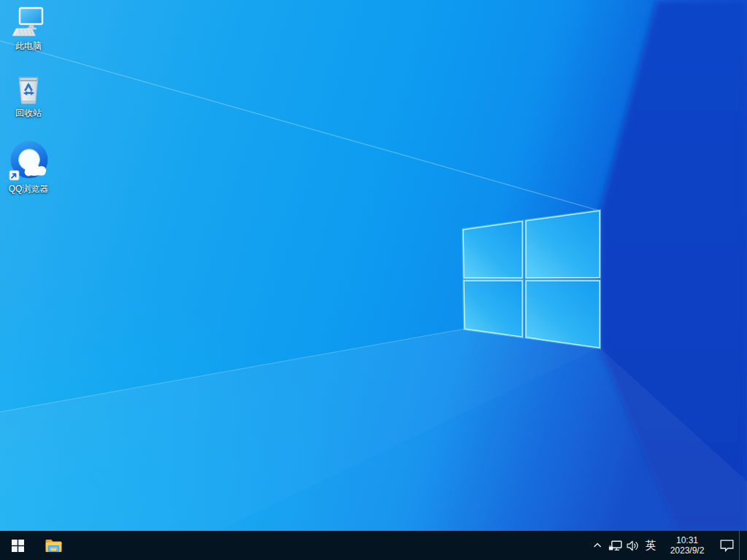 Image resolution: width=747 pixels, height=560 pixels. What do you see at coordinates (28, 96) in the screenshot?
I see `desktop-icon-recycle-bin: 回收站` at bounding box center [28, 96].